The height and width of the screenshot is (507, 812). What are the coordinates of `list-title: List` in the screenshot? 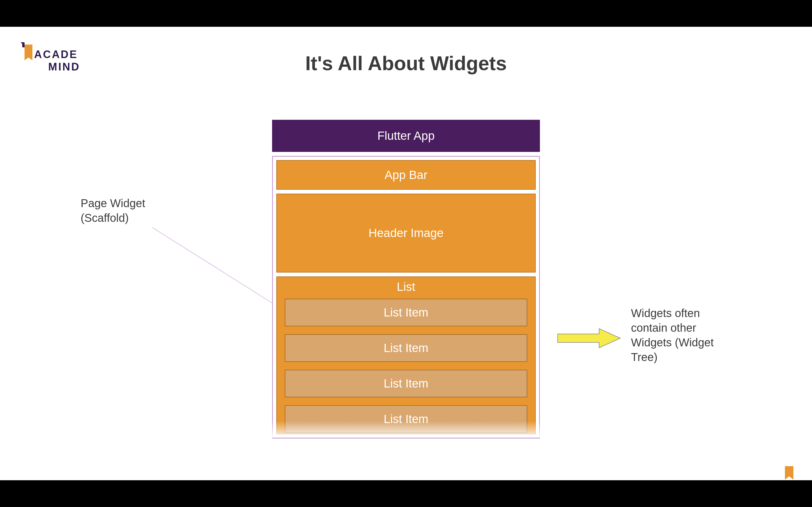 It's located at (406, 287).